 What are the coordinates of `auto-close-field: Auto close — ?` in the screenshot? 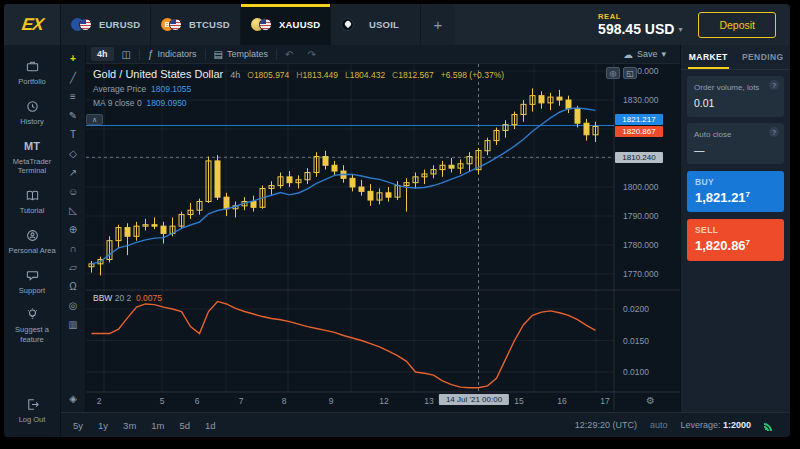 It's located at (736, 144).